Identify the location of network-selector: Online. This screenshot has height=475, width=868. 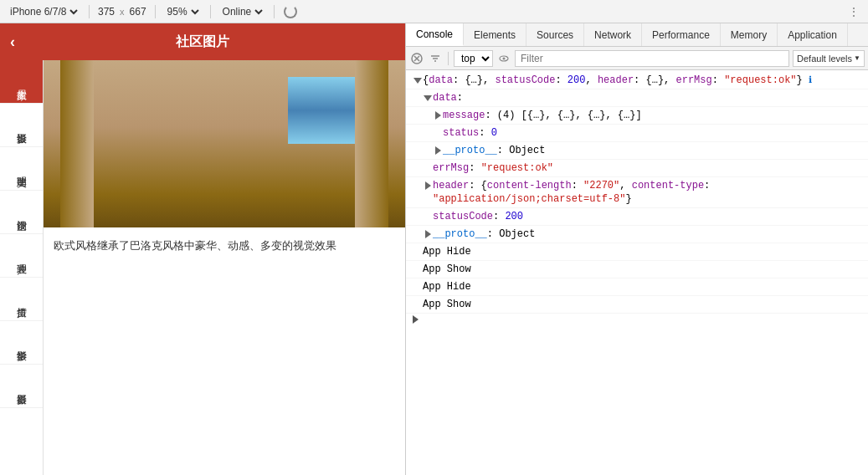
(243, 12).